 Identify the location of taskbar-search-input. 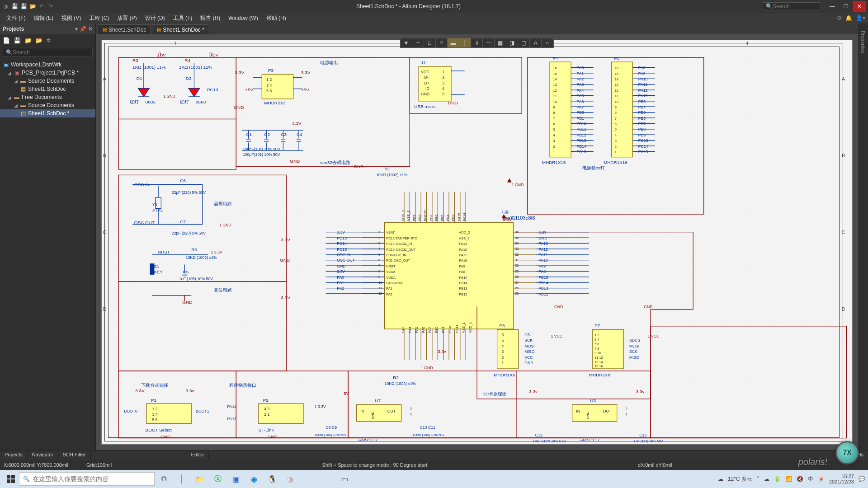
(91, 479).